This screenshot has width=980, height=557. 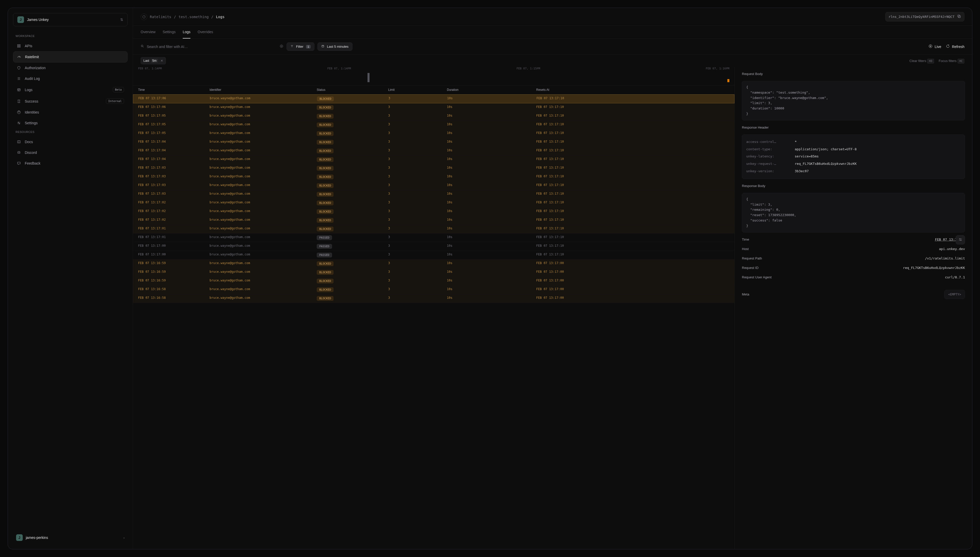 What do you see at coordinates (925, 17) in the screenshot?
I see `namespace-id-box: rlns_2nbt3LiTQeQykRFinMSSF4JrNQCT` at bounding box center [925, 17].